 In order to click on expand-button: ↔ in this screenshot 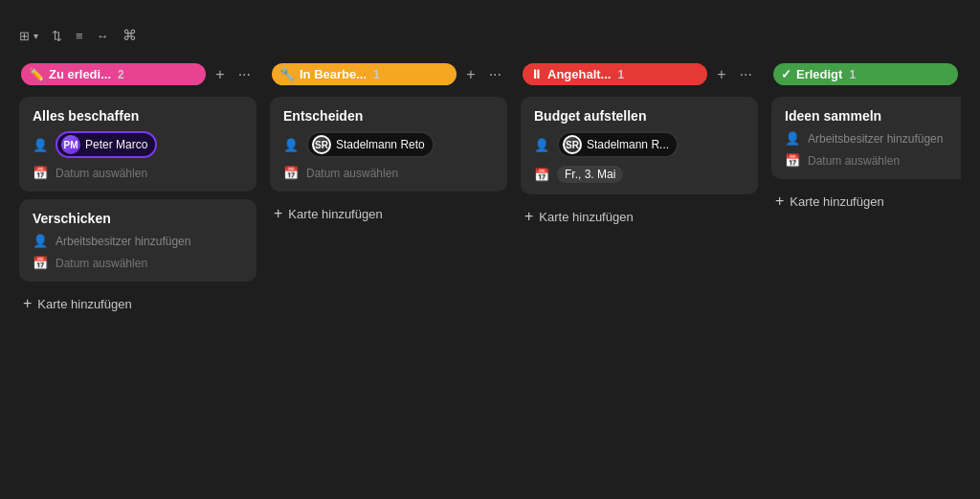, I will do `click(103, 36)`.